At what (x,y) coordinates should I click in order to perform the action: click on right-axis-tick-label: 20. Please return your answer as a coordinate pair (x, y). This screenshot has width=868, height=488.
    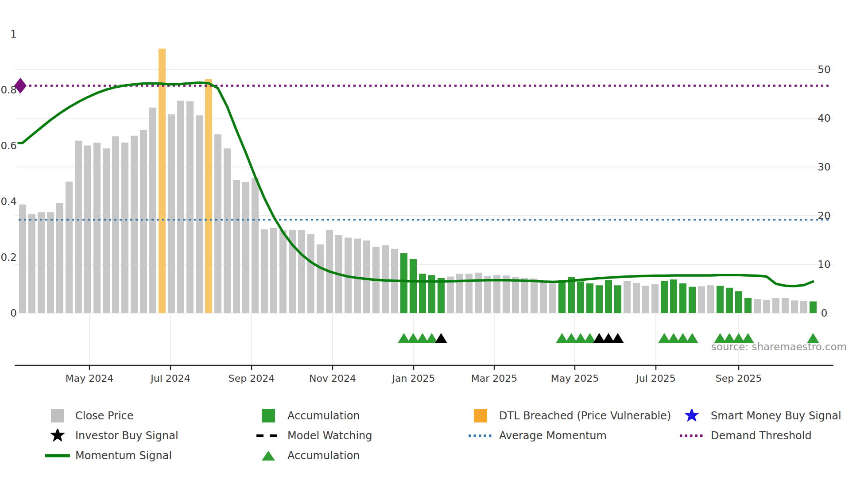
    Looking at the image, I should click on (824, 216).